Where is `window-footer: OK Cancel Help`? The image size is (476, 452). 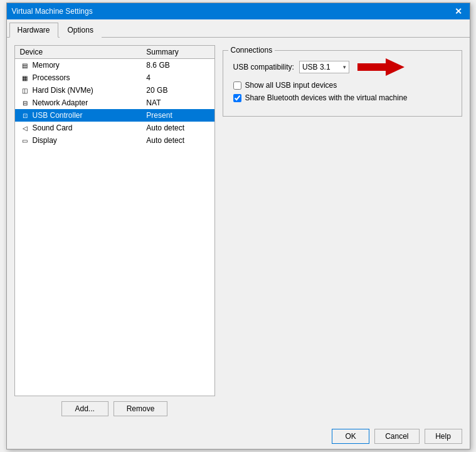
window-footer: OK Cancel Help is located at coordinates (238, 436).